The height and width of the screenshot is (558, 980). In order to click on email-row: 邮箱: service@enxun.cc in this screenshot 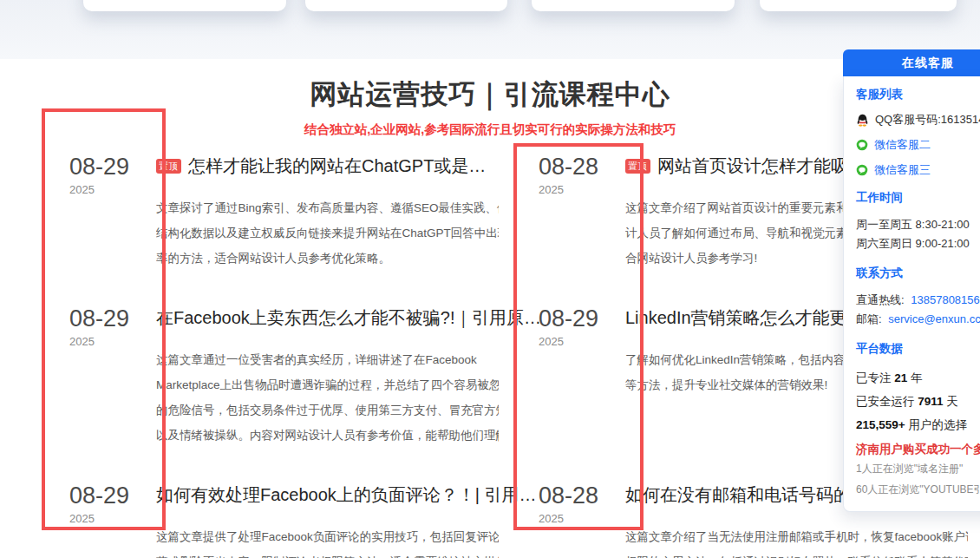, I will do `click(918, 319)`.